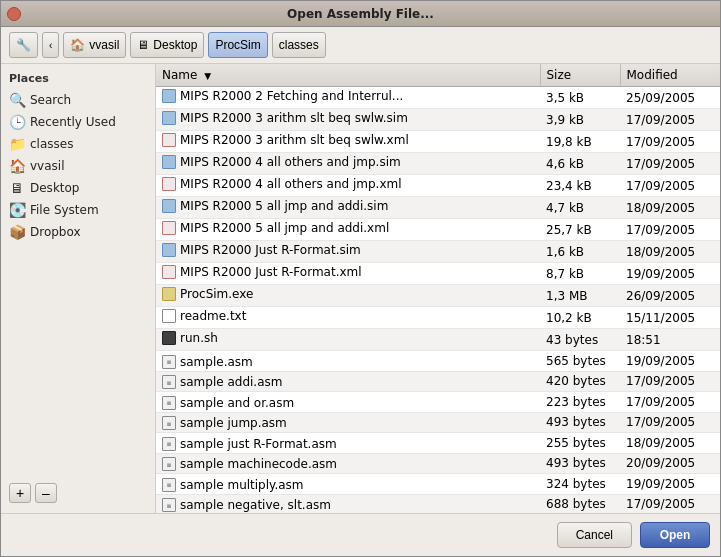 This screenshot has height=557, width=721. What do you see at coordinates (348, 464) in the screenshot?
I see `file-name-cell: ≡ sample machinecode.asm` at bounding box center [348, 464].